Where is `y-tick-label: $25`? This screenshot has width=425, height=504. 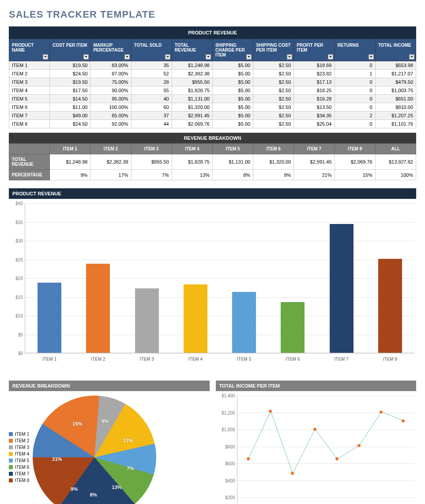
y-tick-label: $25 is located at coordinates (16, 259).